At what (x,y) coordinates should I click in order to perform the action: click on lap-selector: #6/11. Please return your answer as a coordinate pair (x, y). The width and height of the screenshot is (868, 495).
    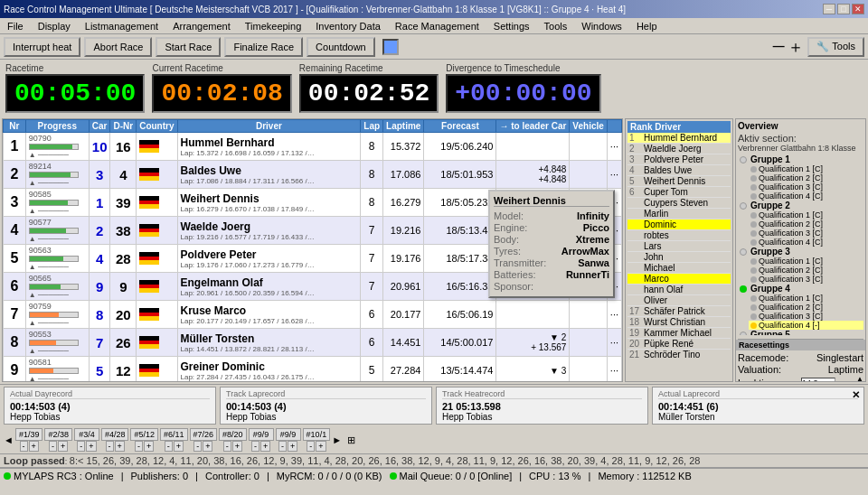
    Looking at the image, I should click on (174, 434).